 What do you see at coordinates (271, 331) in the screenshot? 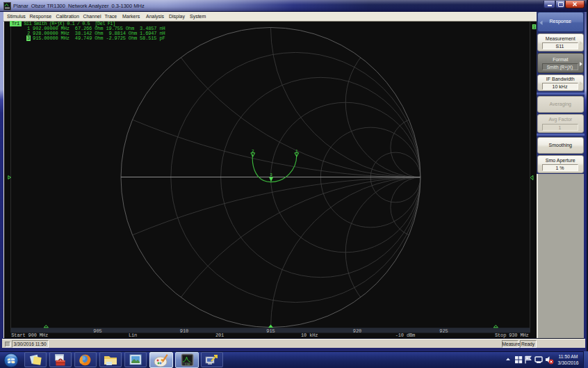
I see `svg-text: 915` at bounding box center [271, 331].